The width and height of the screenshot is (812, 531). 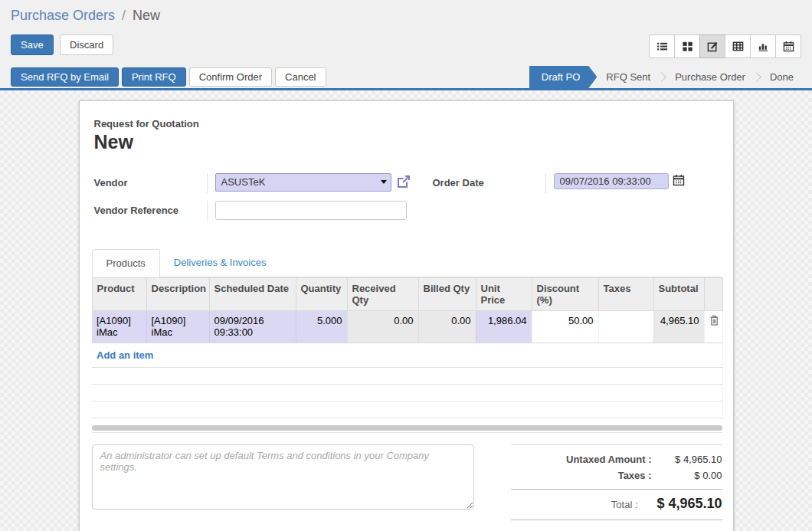 What do you see at coordinates (408, 294) in the screenshot?
I see `table-header-row: Product Description Scheduled Date Quant…` at bounding box center [408, 294].